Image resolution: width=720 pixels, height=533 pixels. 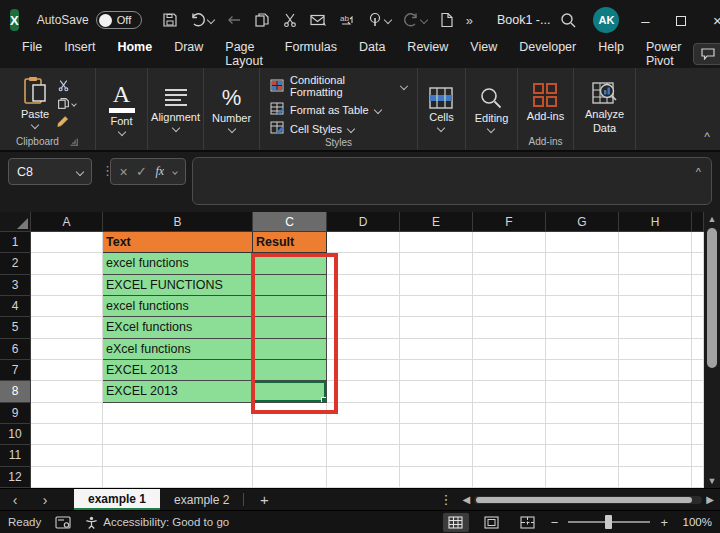 I want to click on cell-H5, so click(x=656, y=328).